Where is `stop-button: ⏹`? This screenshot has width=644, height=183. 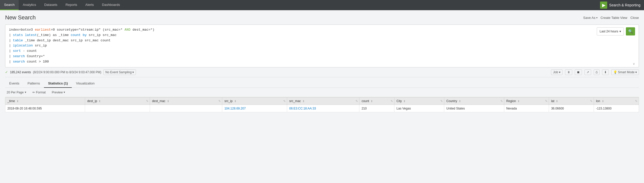
stop-button: ⏹ is located at coordinates (578, 72).